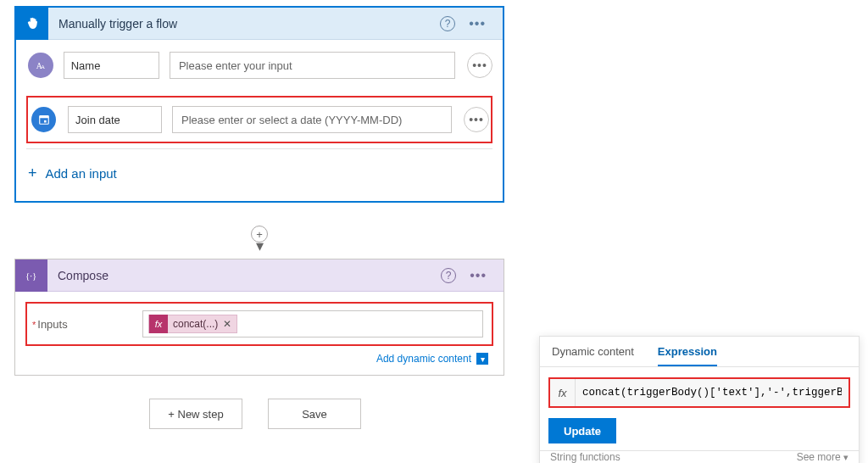 The height and width of the screenshot is (463, 868). I want to click on fx-label-icon: fx, so click(563, 393).